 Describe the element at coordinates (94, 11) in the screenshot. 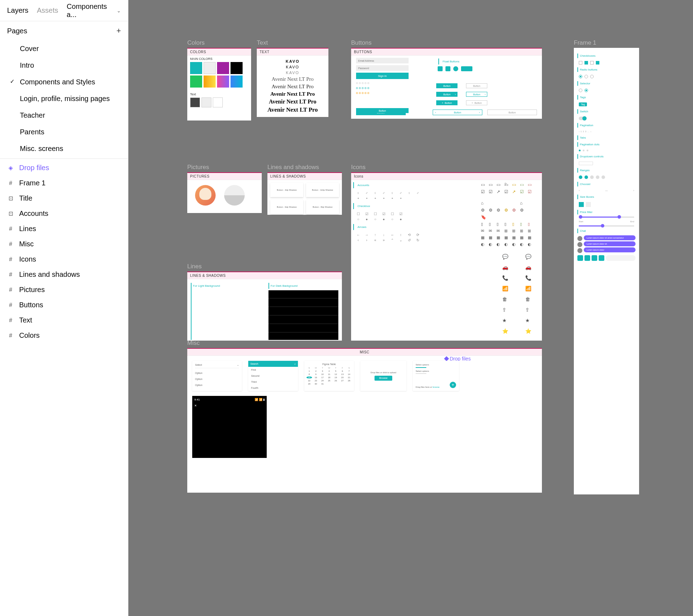

I see `file-menu: Components a... ⌄` at that location.